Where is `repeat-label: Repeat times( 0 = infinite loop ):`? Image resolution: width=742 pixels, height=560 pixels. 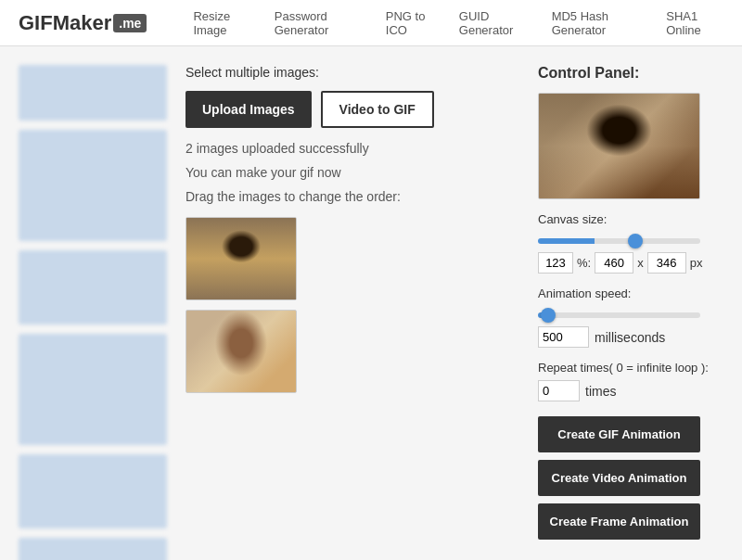 repeat-label: Repeat times( 0 = infinite loop ): is located at coordinates (631, 367).